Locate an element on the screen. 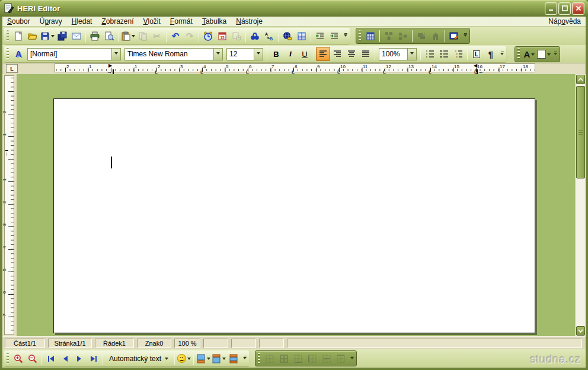 The width and height of the screenshot is (588, 370). border-middle-button is located at coordinates (327, 359).